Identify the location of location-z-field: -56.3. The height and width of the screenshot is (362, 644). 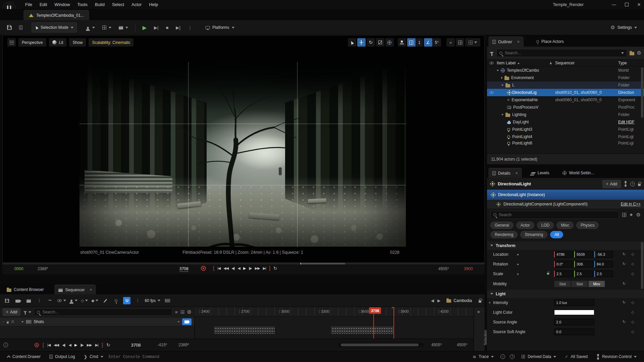
(604, 254).